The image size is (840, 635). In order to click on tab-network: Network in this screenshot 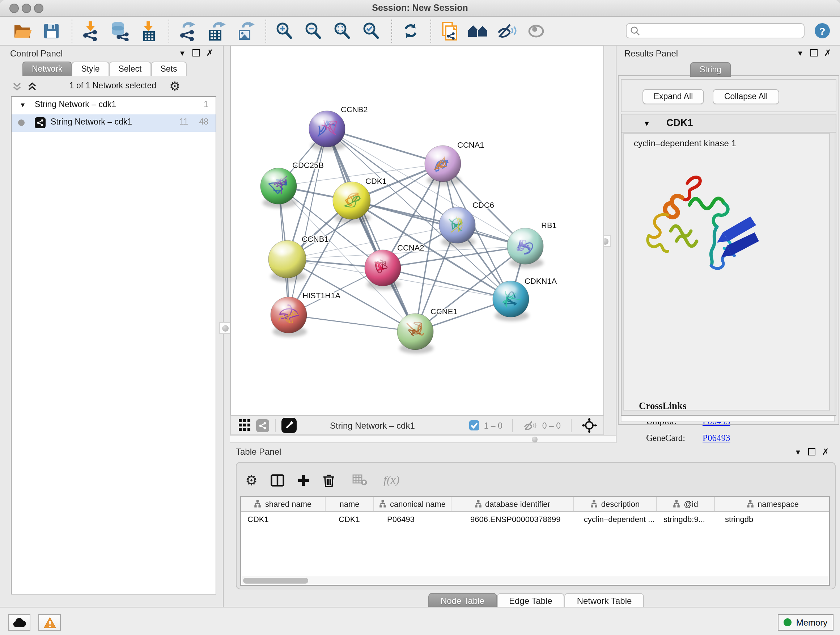, I will do `click(47, 69)`.